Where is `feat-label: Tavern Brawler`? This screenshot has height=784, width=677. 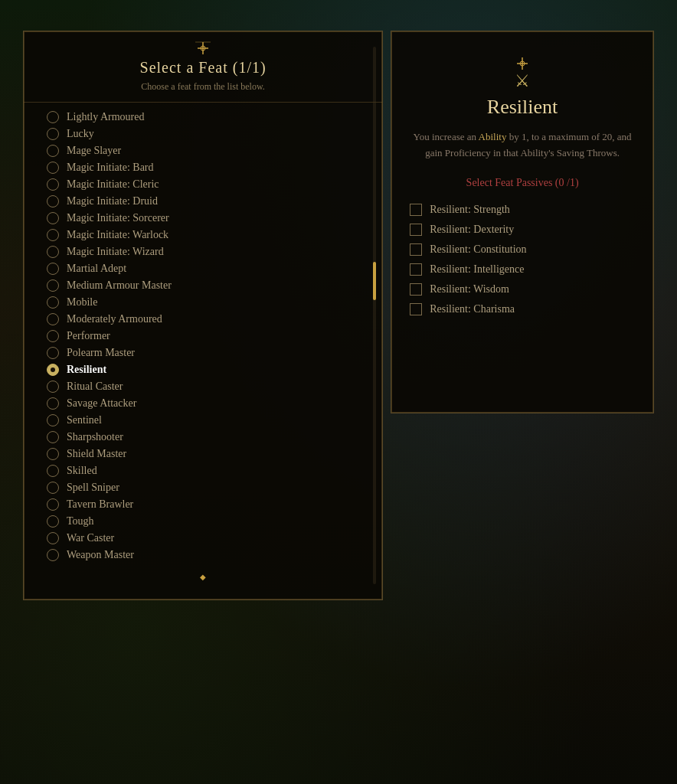 feat-label: Tavern Brawler is located at coordinates (100, 505).